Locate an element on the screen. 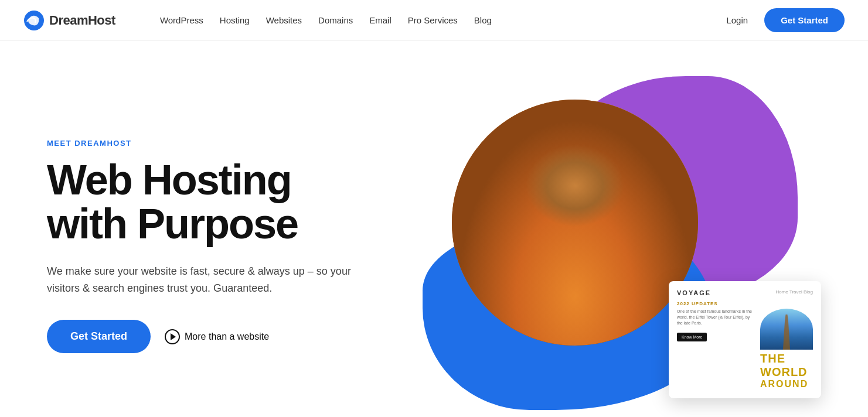 Image resolution: width=868 pixels, height=417 pixels. logo-text: DreamHost is located at coordinates (82, 20).